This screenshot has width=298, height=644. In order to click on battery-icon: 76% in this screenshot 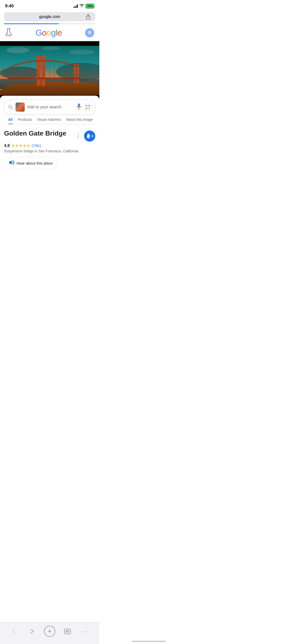, I will do `click(90, 6)`.